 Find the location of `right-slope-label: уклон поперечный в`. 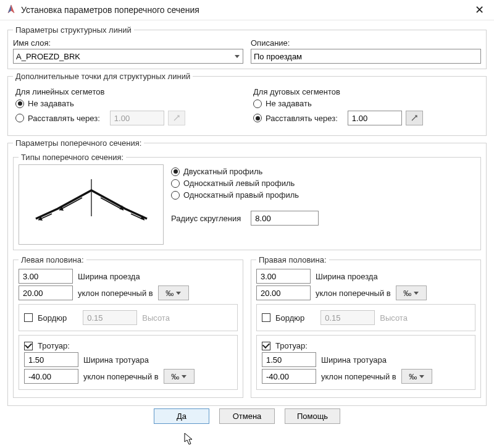

right-slope-label: уклон поперечный в is located at coordinates (353, 293).